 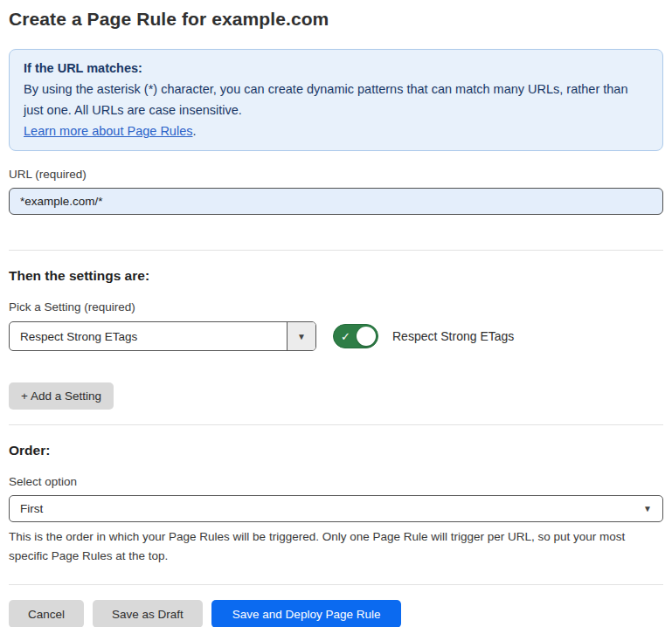 What do you see at coordinates (336, 451) in the screenshot?
I see `order-section-heading: Order:` at bounding box center [336, 451].